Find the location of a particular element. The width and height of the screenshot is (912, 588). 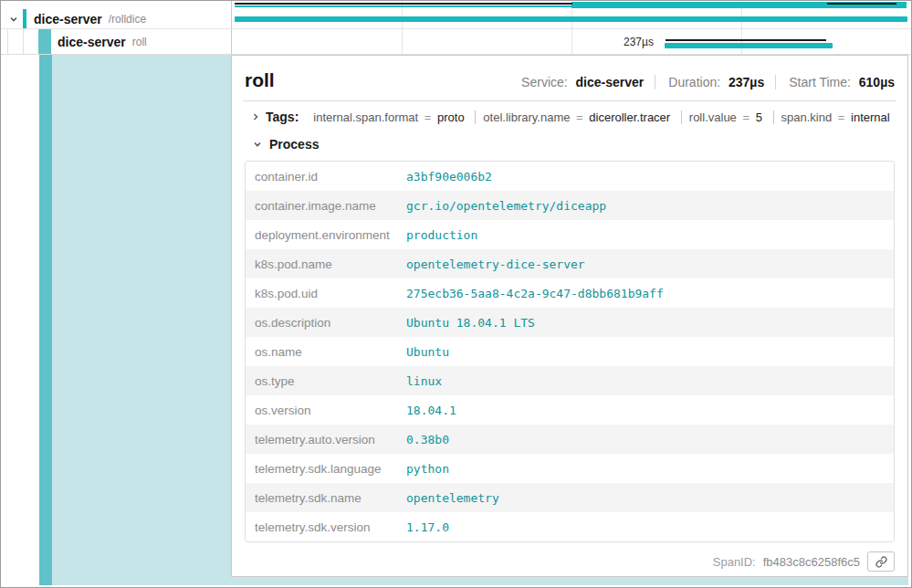

process-row: deployment.environment production is located at coordinates (570, 235).